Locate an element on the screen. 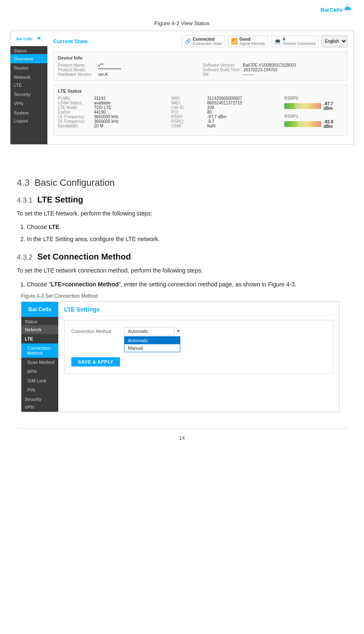 The image size is (364, 634). status-badges-container: 🔗 Connected Connection State 📶 Good Sign… is located at coordinates (264, 41).